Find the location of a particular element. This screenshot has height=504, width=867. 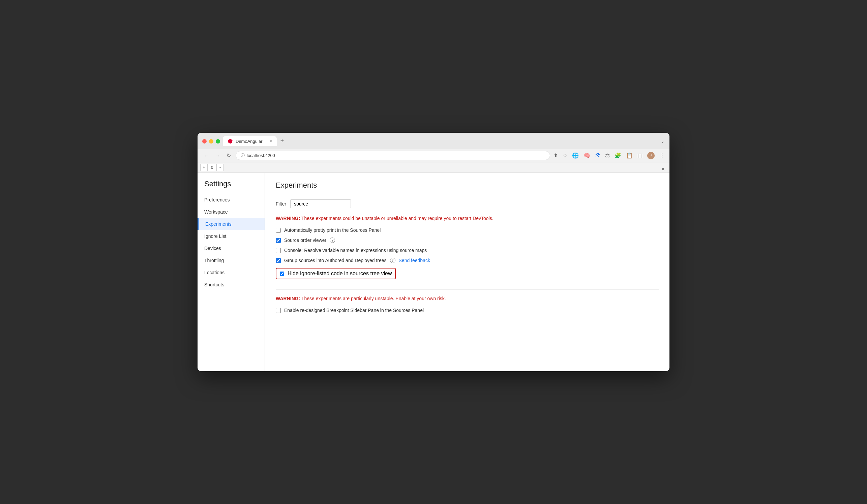

filter-input is located at coordinates (321, 204).